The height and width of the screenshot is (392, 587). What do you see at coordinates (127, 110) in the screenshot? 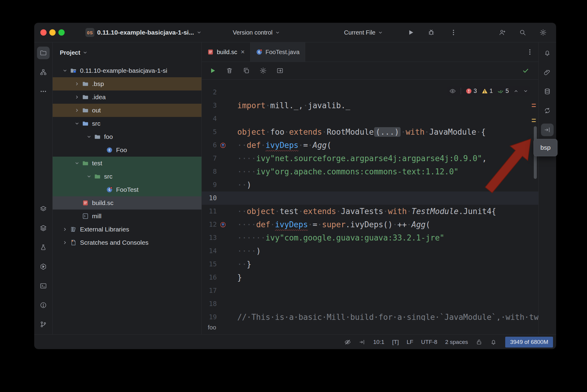
I see `tree-item-out: out` at bounding box center [127, 110].